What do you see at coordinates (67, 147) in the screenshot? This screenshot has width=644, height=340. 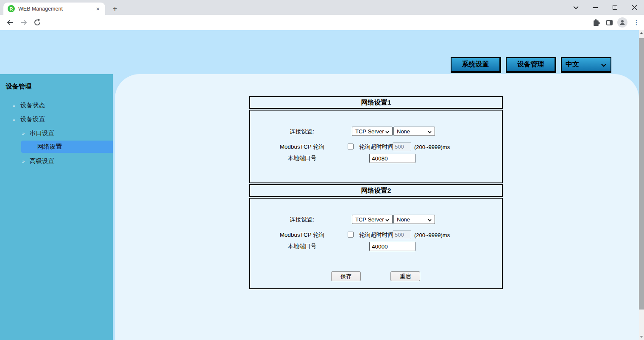 I see `sidebar-item-network-settings: 网络设置` at bounding box center [67, 147].